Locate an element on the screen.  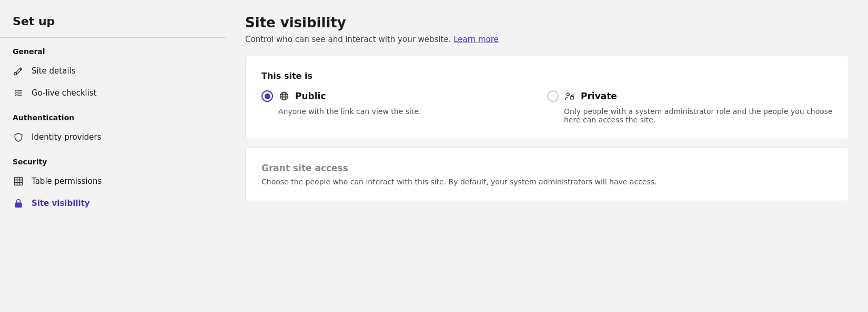
sidebar-item-table-permissions: Table permissions is located at coordinates (113, 181).